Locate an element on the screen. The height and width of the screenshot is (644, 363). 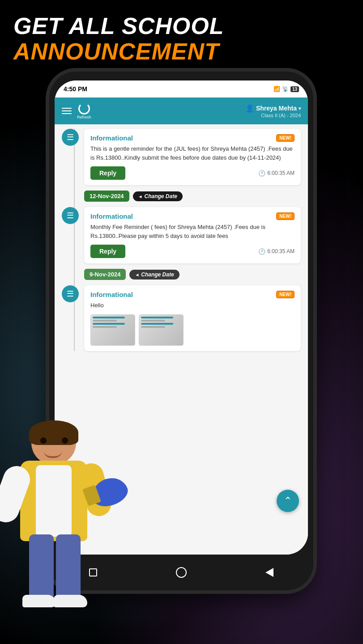
hamburger-menu is located at coordinates (67, 111).